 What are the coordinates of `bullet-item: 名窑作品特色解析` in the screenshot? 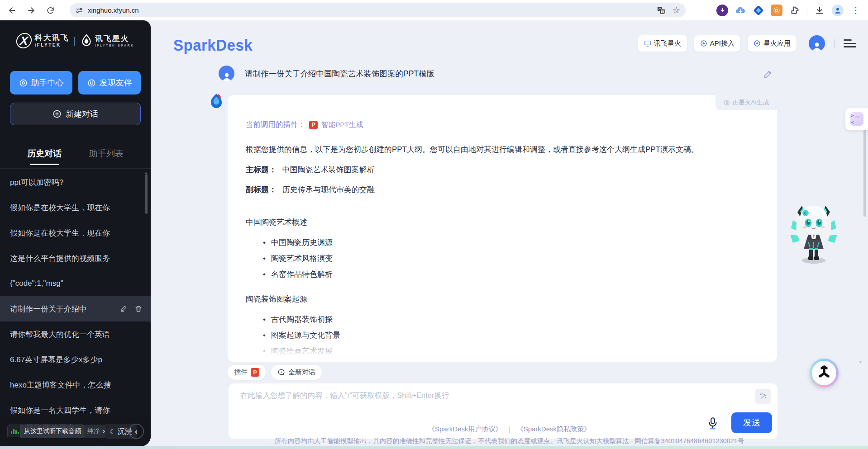 It's located at (508, 274).